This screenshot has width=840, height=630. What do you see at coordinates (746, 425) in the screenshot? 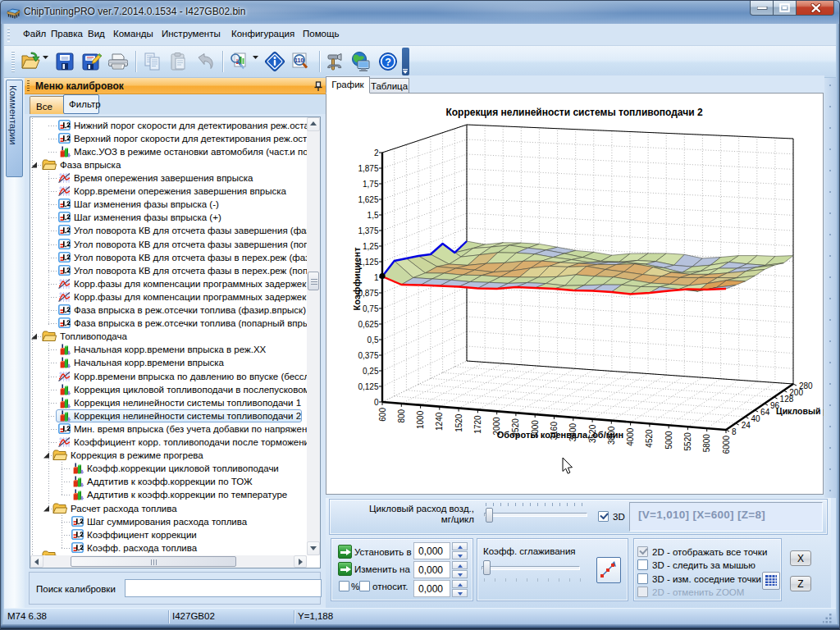
I see `svg-text: 24` at bounding box center [746, 425].